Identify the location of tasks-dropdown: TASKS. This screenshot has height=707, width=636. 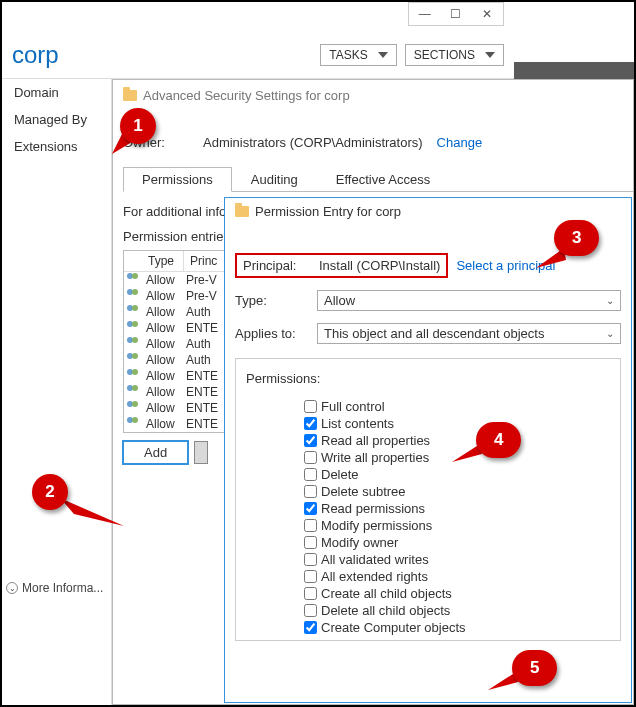
(358, 55).